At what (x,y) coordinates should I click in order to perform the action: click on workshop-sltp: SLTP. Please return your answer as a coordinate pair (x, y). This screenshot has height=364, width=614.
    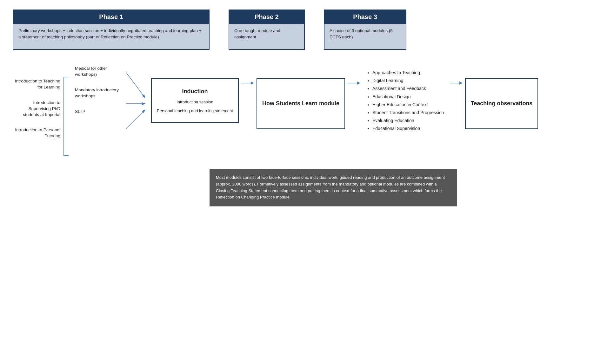
    Looking at the image, I should click on (100, 112).